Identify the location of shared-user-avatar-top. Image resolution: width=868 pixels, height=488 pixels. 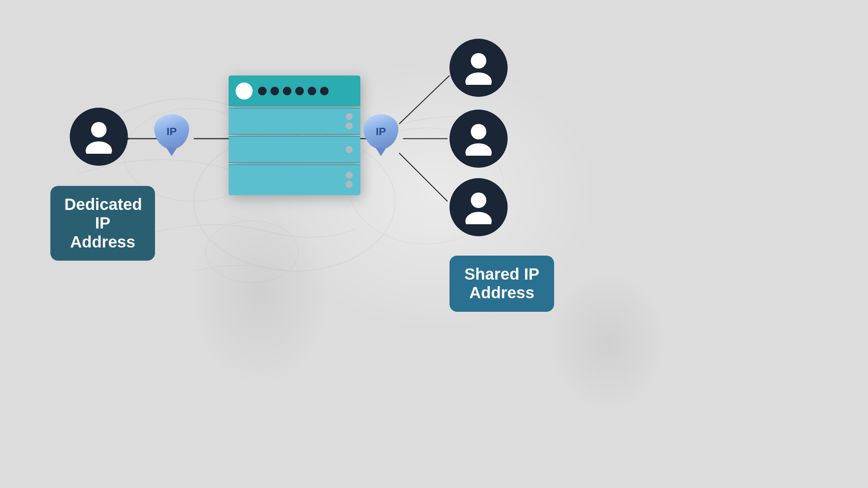
(479, 68).